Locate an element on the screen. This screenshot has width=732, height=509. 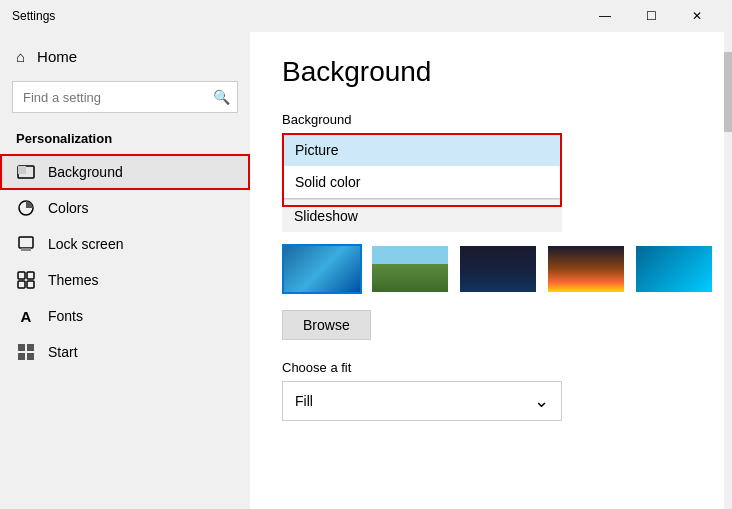
themes-label: Themes is located at coordinates (74, 280).